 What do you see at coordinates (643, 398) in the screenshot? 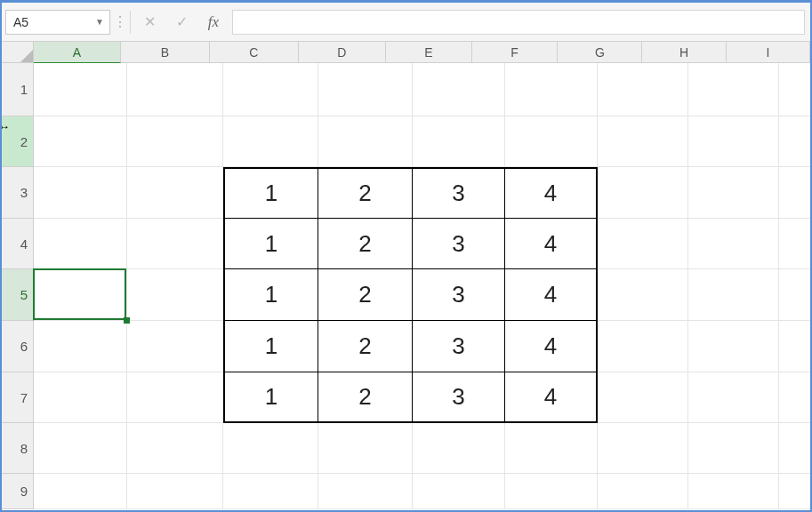
I see `cell-G7` at bounding box center [643, 398].